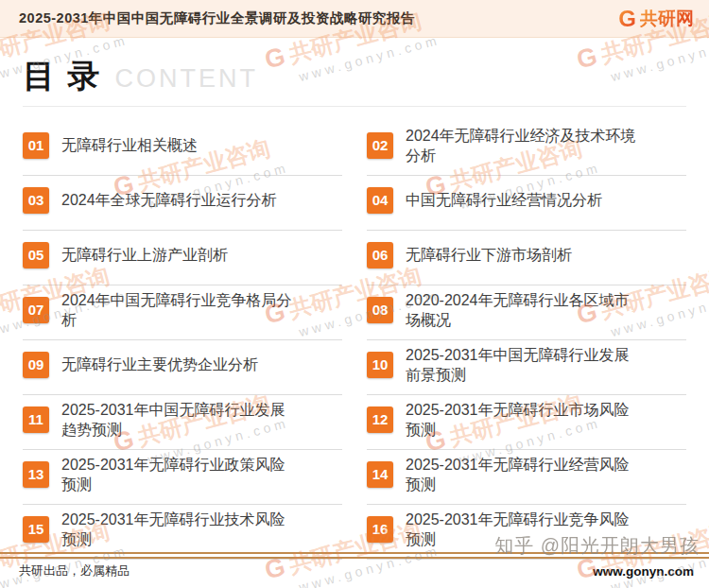 The image size is (709, 588). Describe the element at coordinates (145, 255) in the screenshot. I see `toc-item-title: 无障碍行业上游产业剖析` at that location.